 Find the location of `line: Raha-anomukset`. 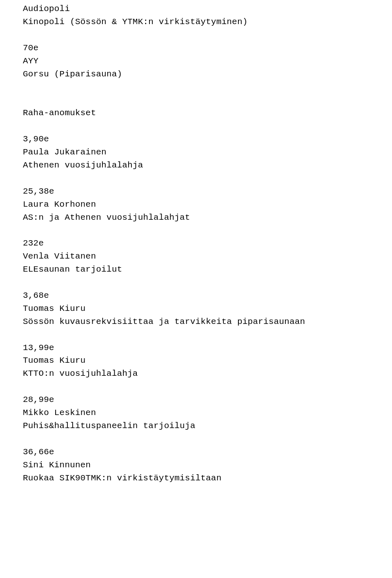

line: Raha-anomukset is located at coordinates (60, 113).